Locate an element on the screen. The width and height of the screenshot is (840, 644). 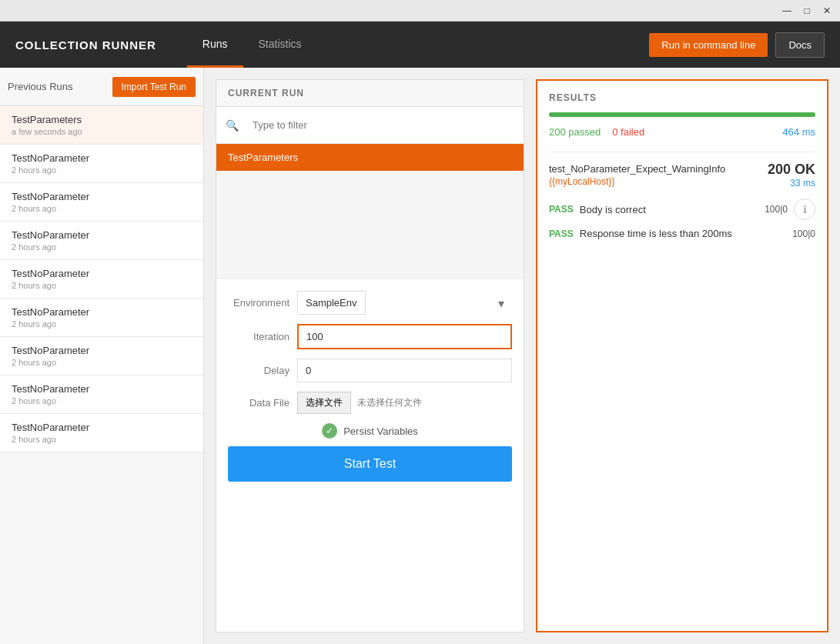
filter-bar: 🔍 is located at coordinates (370, 125).